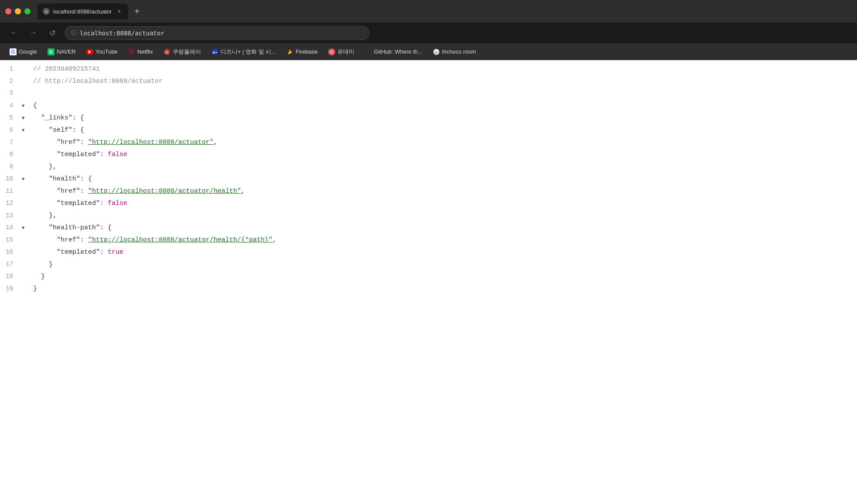 This screenshot has width=857, height=504. I want to click on line-content-5: "_links": {, so click(443, 118).